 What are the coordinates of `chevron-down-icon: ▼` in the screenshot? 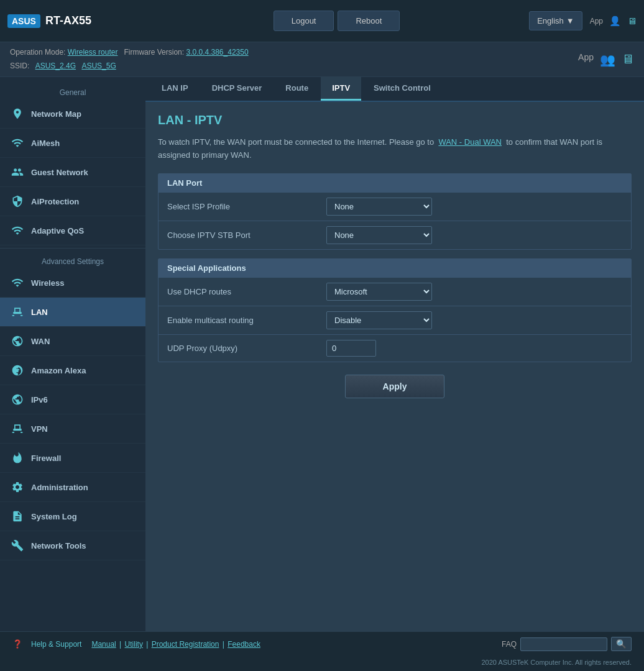 It's located at (571, 21).